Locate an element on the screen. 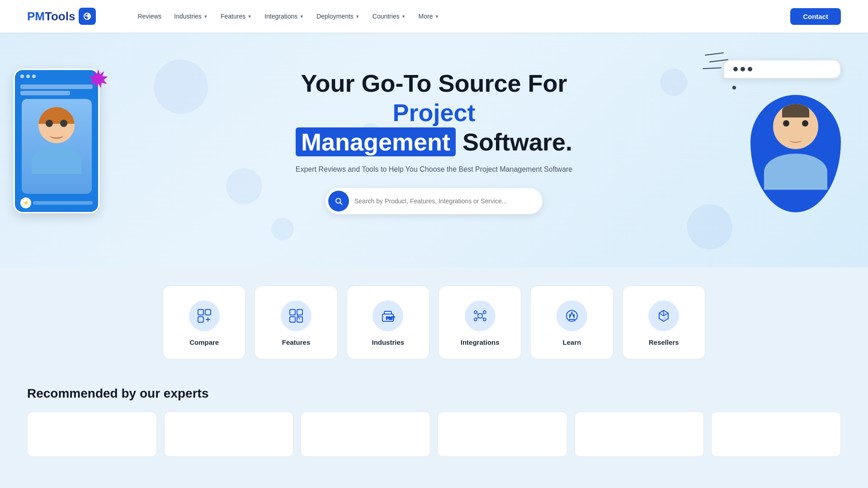 Image resolution: width=868 pixels, height=488 pixels. cat-card-integrations: Integrations is located at coordinates (480, 323).